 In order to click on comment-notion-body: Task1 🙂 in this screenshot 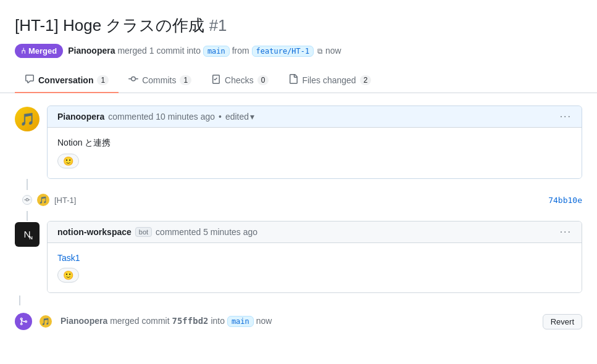, I will do `click(315, 268)`.